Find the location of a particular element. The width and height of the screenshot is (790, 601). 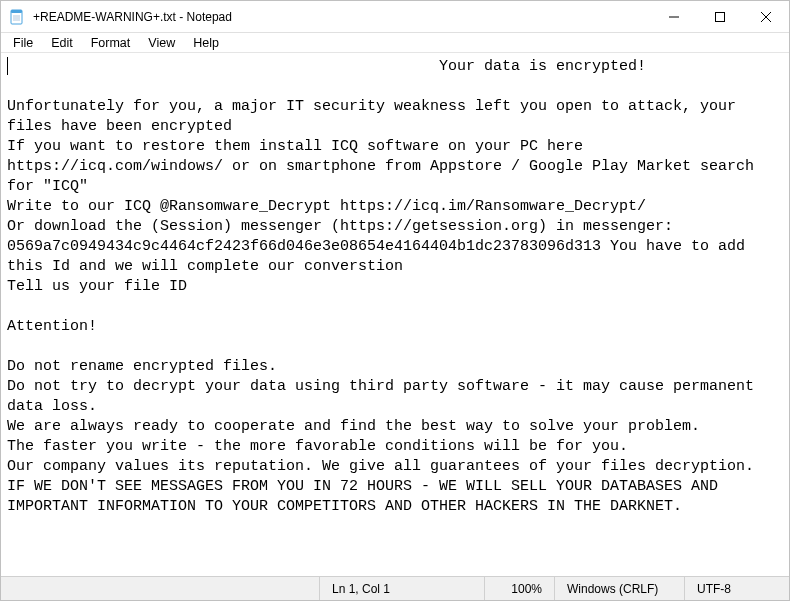

menu-file: File is located at coordinates (23, 43).